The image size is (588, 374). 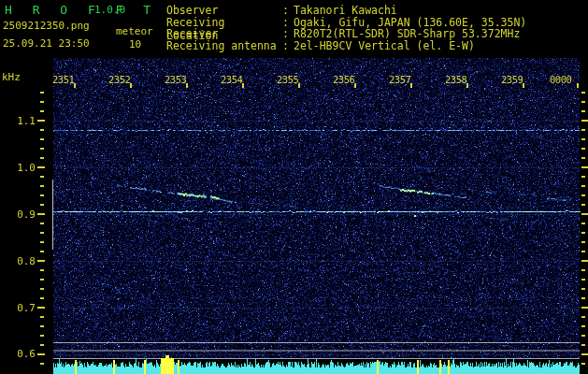 What do you see at coordinates (232, 79) in the screenshot?
I see `time-tick-label: 2354` at bounding box center [232, 79].